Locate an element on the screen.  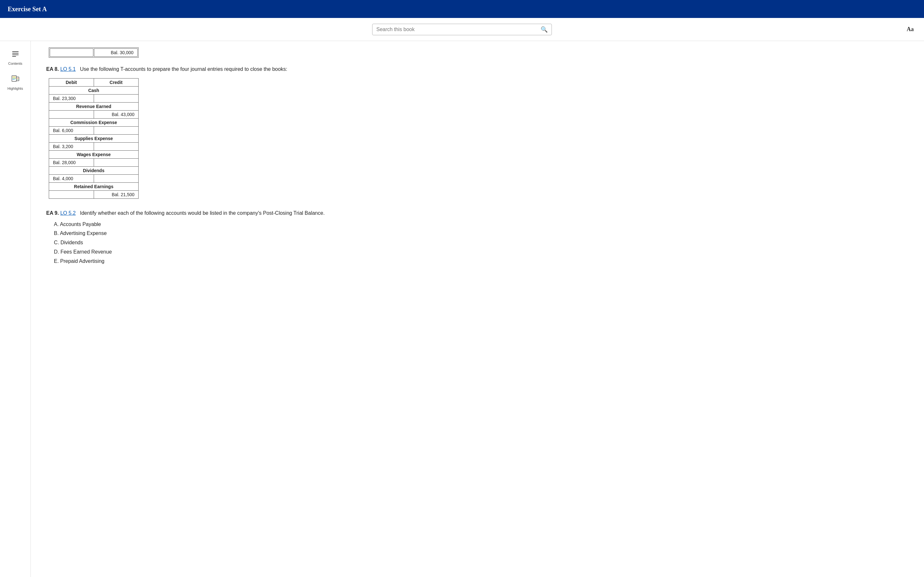
sidebar: Contents Highlights is located at coordinates (15, 309).